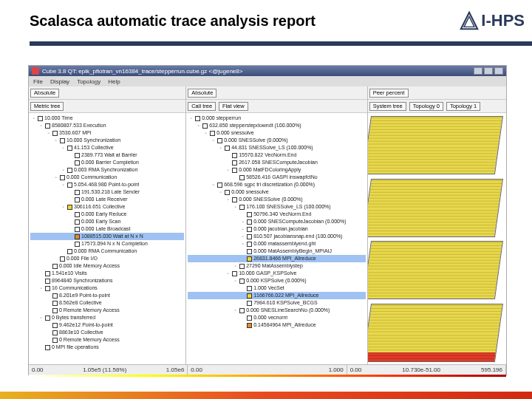 This screenshot has height=399, width=532. What do you see at coordinates (107, 303) in the screenshot?
I see `tree-row: 8.562e8 Collective` at bounding box center [107, 303].